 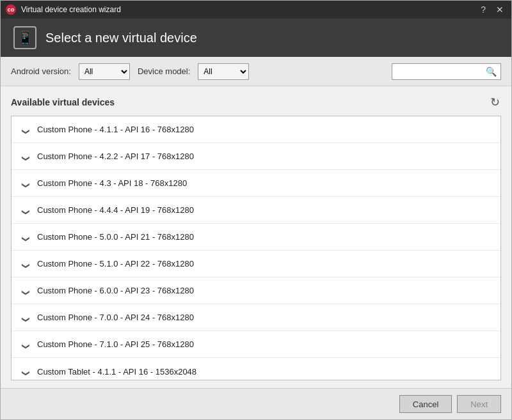 I want to click on list-item: ❮Custom Phone - 6.0.0 - API 23 - 768x128…, so click(x=256, y=291).